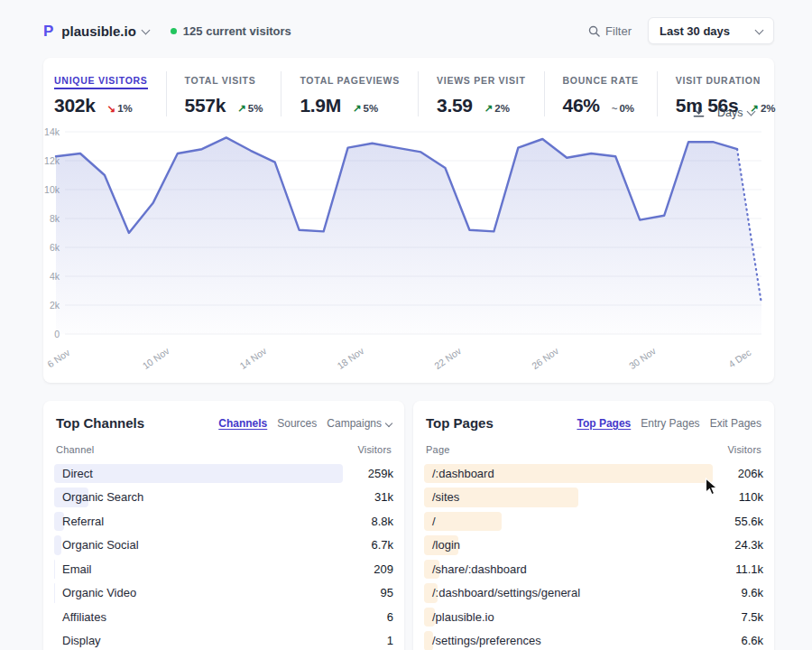 This screenshot has width=812, height=650. Describe the element at coordinates (224, 498) in the screenshot. I see `channel-row-organic-search: Organic Search31k` at that location.